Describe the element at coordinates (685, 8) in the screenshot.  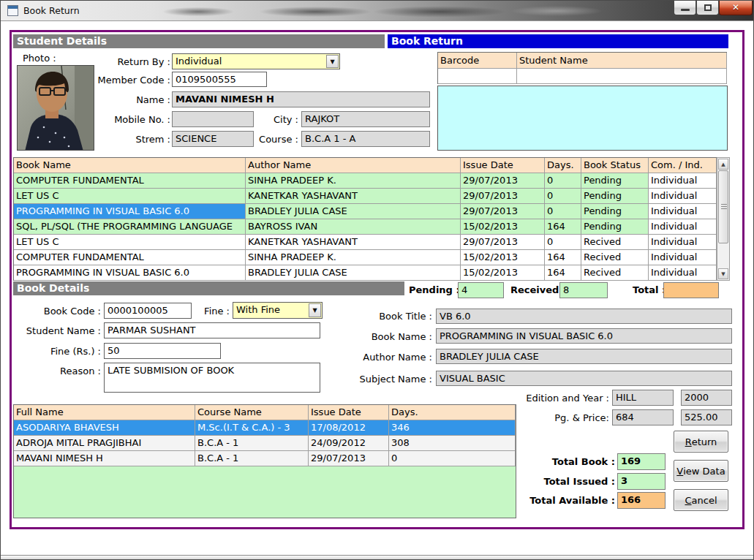
I see `minimize-button` at that location.